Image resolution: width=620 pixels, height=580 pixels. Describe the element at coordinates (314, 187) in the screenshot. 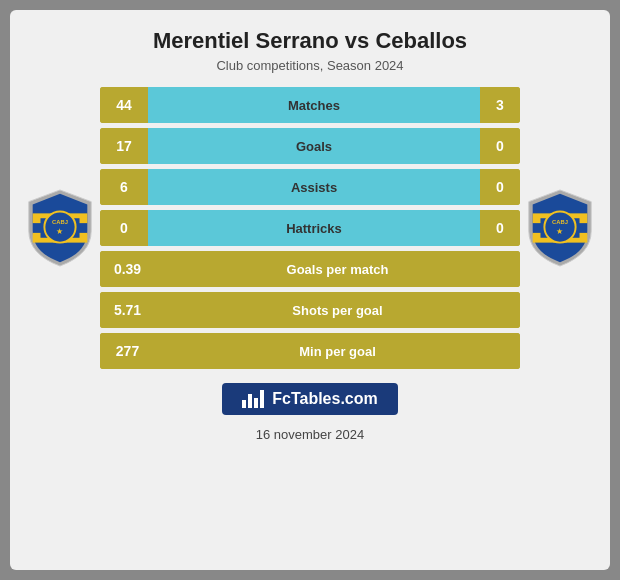

I see `stat-label-assists: Assists` at that location.